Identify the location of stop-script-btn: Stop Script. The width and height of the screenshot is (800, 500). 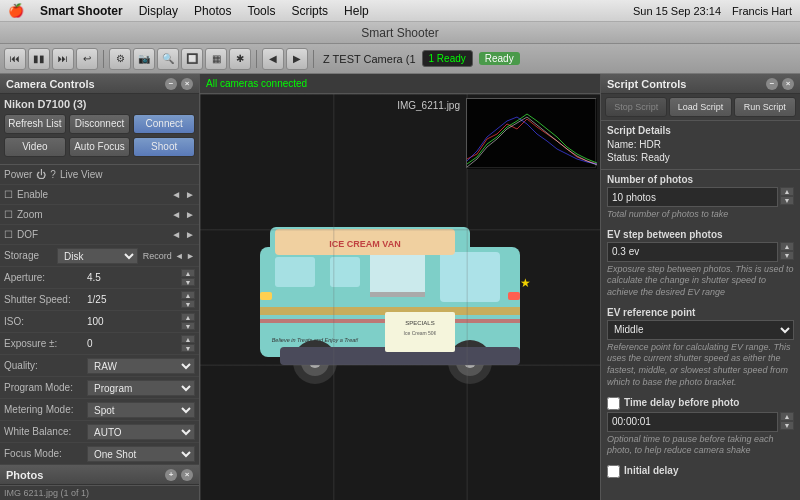
(636, 107).